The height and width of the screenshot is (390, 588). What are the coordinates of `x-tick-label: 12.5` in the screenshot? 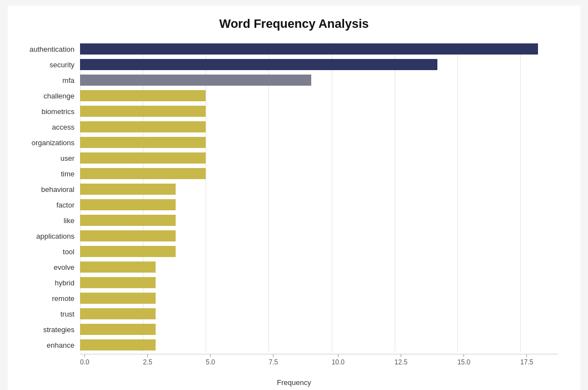 It's located at (401, 362).